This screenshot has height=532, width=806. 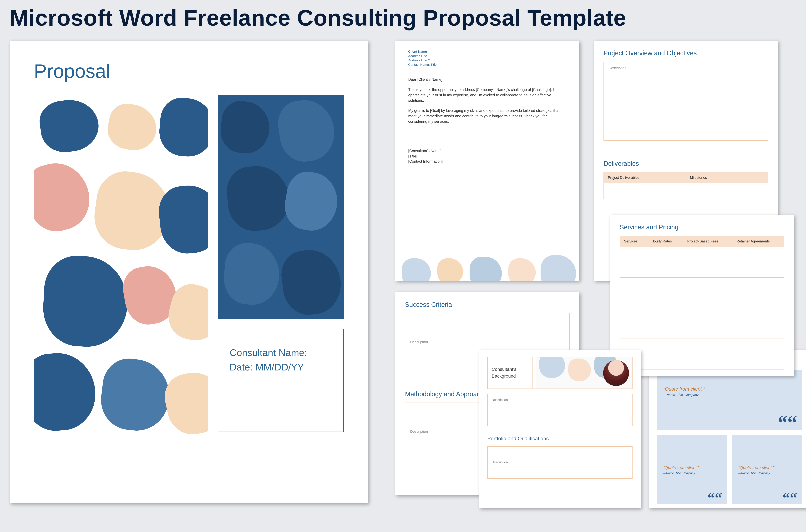 What do you see at coordinates (487, 56) in the screenshot?
I see `address-line-1: Address Line 1` at bounding box center [487, 56].